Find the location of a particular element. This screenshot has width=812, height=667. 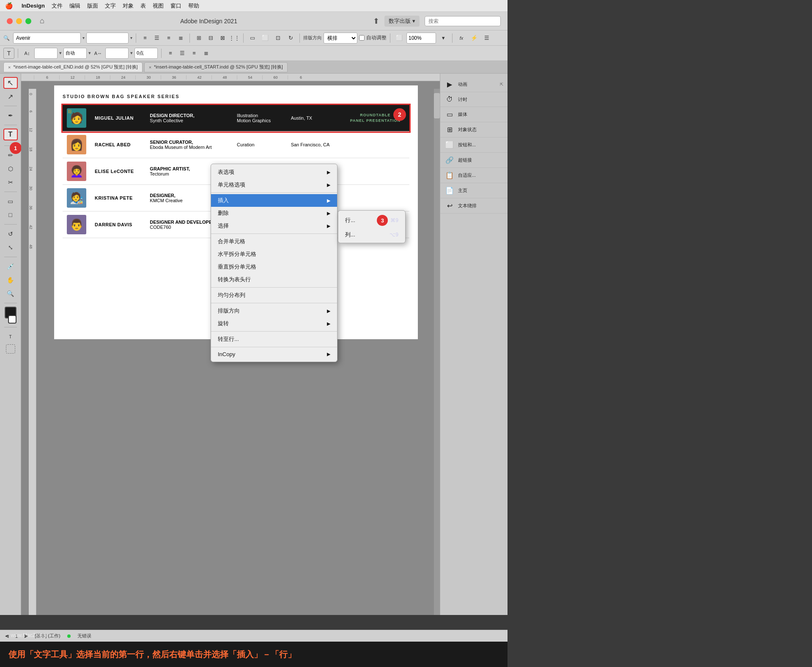

cm-rotate: 旋转 ▶ is located at coordinates (274, 324).